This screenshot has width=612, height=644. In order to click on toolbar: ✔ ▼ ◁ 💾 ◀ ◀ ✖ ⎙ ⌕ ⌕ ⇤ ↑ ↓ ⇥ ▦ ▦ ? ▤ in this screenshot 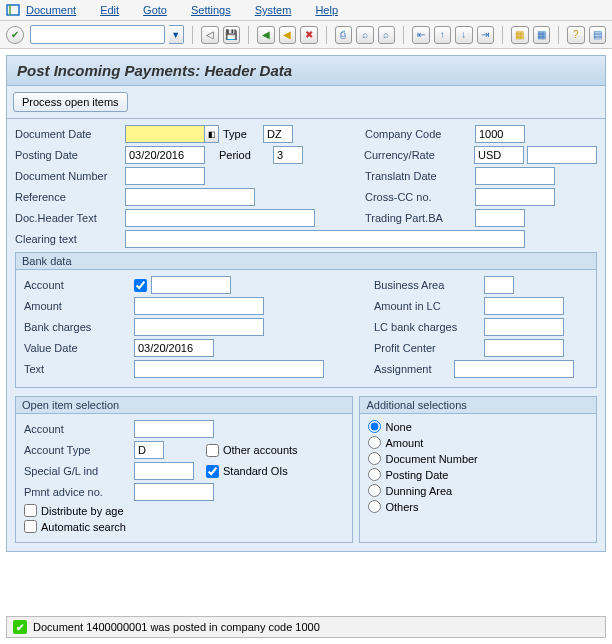, I will do `click(306, 35)`.